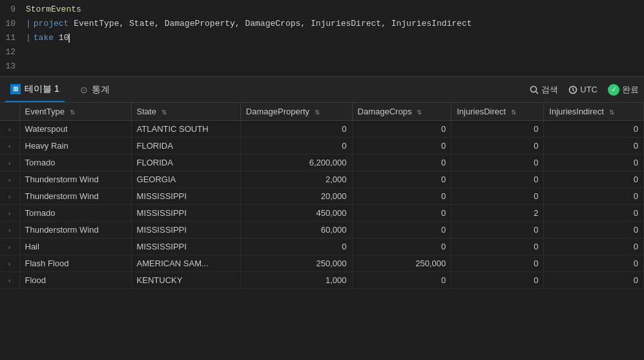  I want to click on tab-stats-label: 통계, so click(101, 90).